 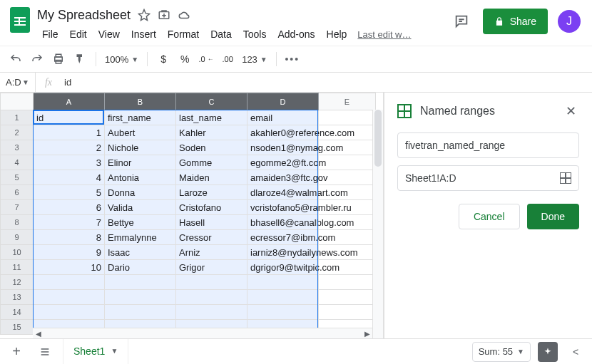 What do you see at coordinates (69, 162) in the screenshot?
I see `cell: 3` at bounding box center [69, 162].